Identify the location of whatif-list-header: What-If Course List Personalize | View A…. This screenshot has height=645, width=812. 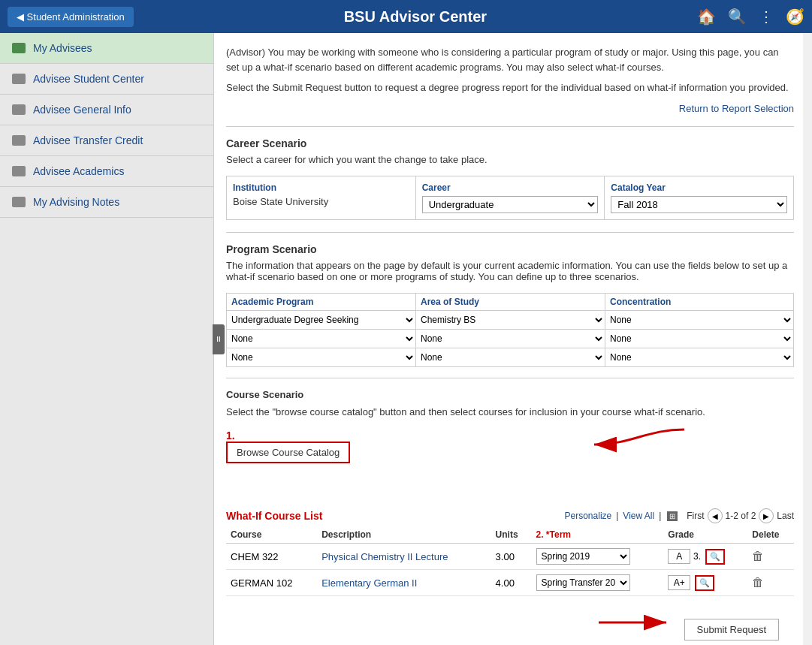
(510, 516).